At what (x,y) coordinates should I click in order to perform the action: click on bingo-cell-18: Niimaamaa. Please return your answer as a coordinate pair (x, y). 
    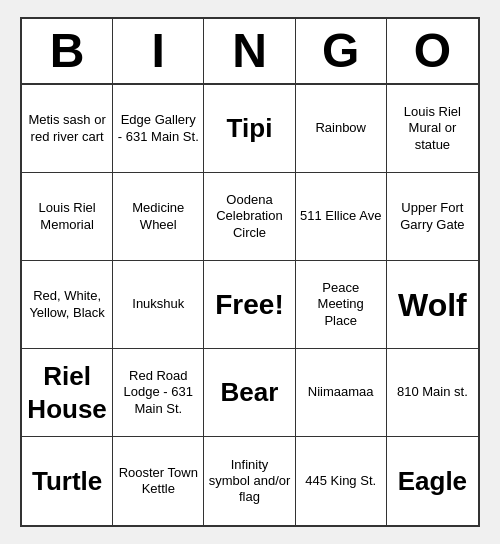
    Looking at the image, I should click on (342, 393).